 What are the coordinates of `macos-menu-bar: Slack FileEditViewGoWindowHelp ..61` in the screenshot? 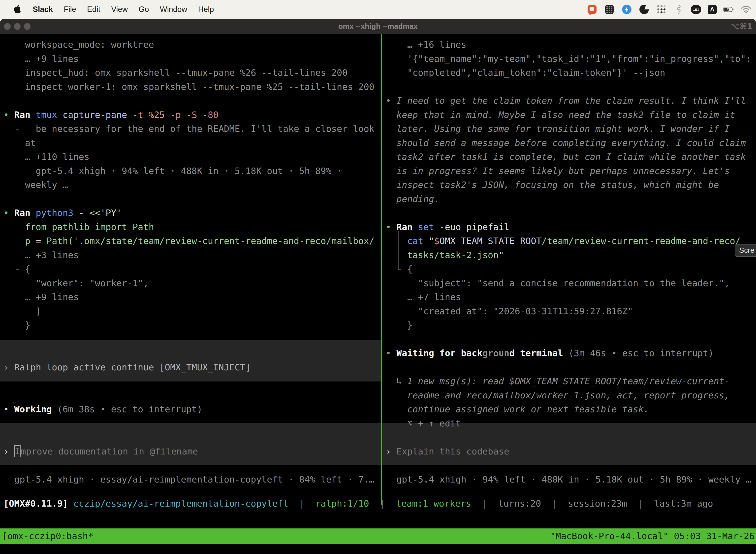 It's located at (378, 9).